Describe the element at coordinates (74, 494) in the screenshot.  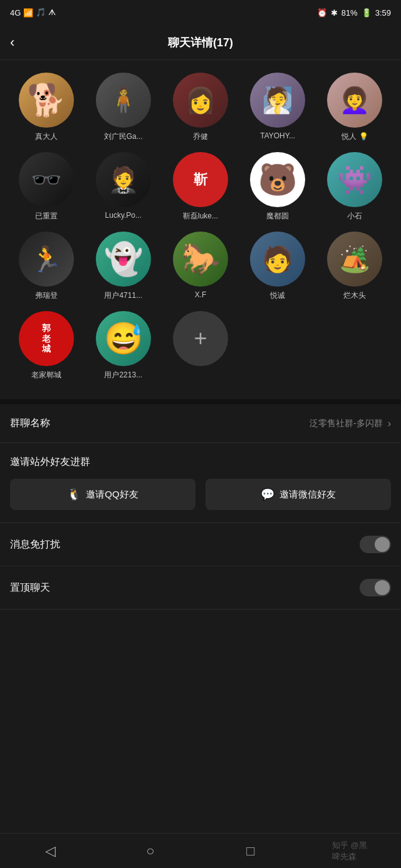
I see `qq-icon: 🐧` at that location.